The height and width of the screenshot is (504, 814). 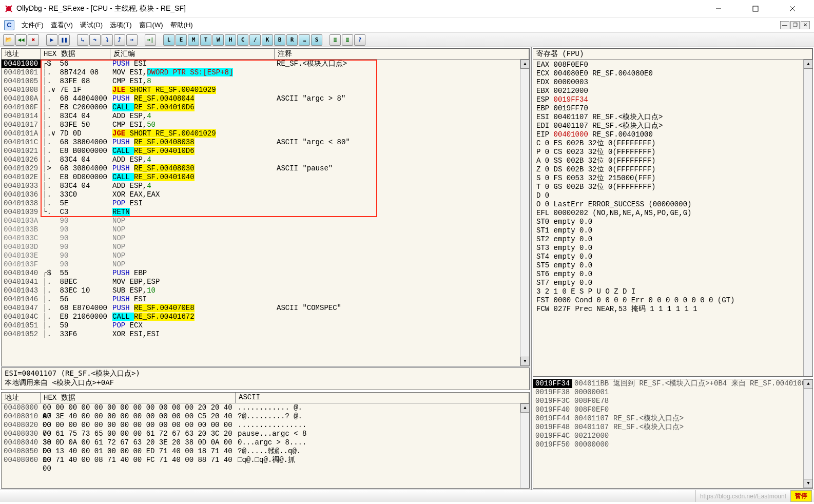 I want to click on dump-col-addr: 地址, so click(x=21, y=398).